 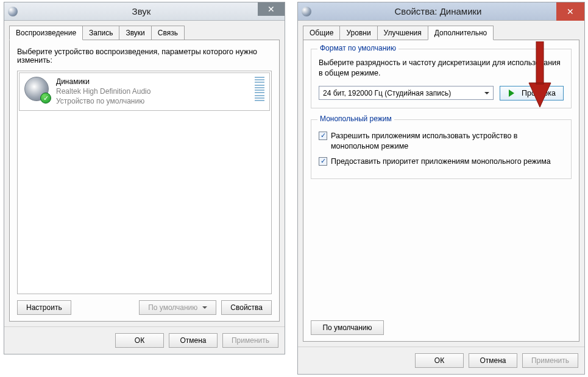 I want to click on allow-exclusive-label: Разрешить приложениям использовать устро…, so click(x=447, y=141).